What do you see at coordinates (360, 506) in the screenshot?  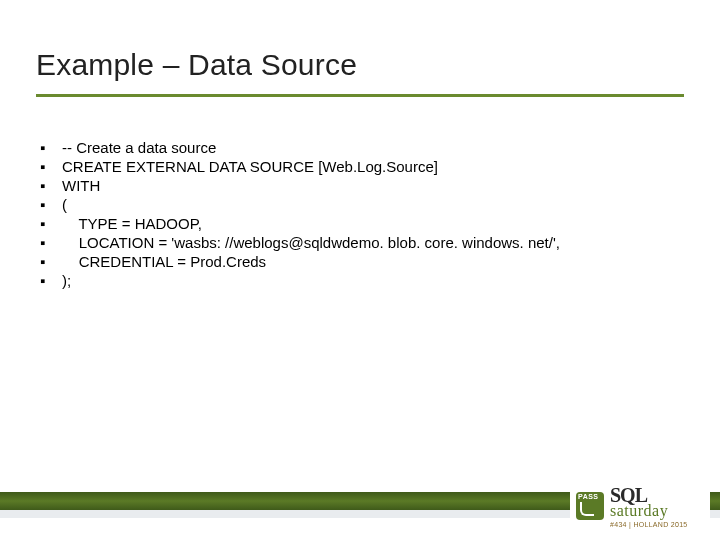 I see `footer: SQL saturday #434 | HOLLAND 2015` at bounding box center [360, 506].